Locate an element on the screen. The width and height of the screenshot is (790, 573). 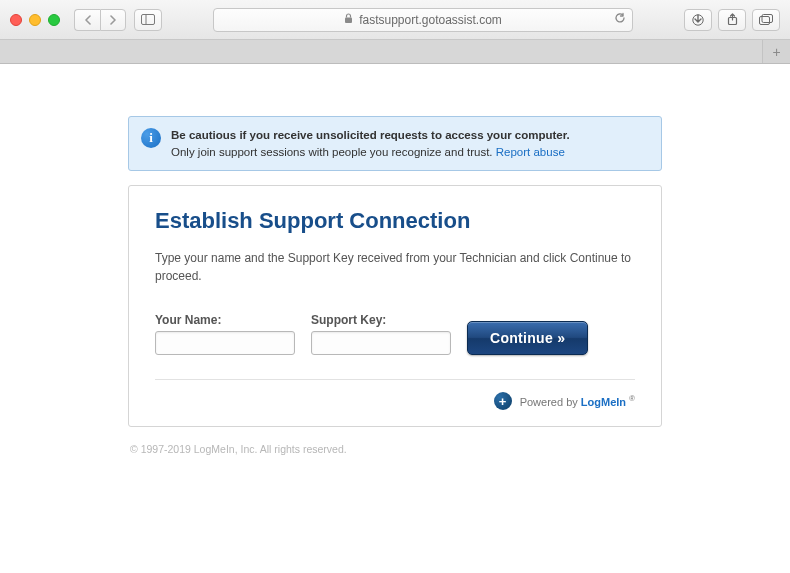
name-label: Your Name: is located at coordinates (225, 320).